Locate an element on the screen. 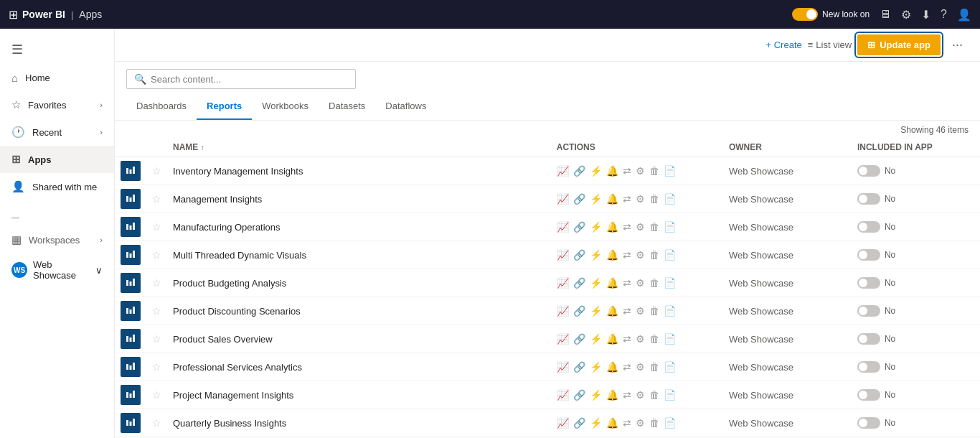 This screenshot has width=980, height=438. update-app-button: ⊞ Update app is located at coordinates (899, 45).